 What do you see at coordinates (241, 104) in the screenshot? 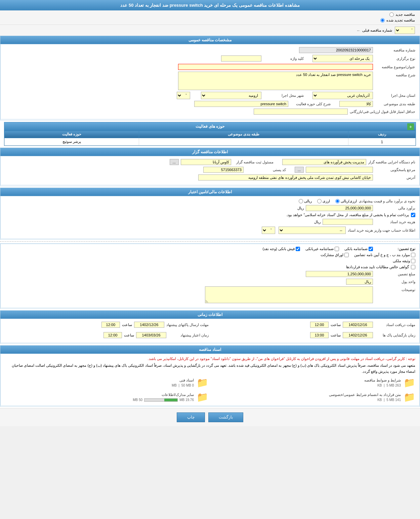
I see `activity-input` at bounding box center [241, 104].